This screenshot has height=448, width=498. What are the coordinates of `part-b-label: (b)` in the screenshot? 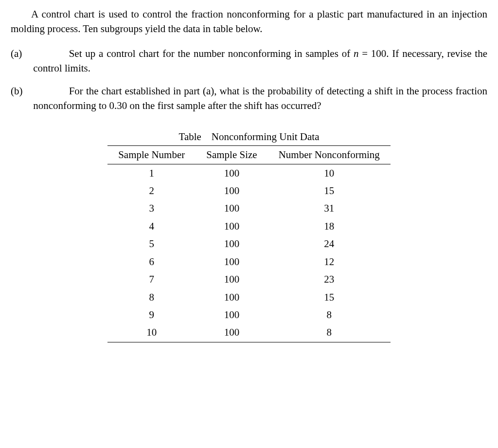 It's located at (22, 91).